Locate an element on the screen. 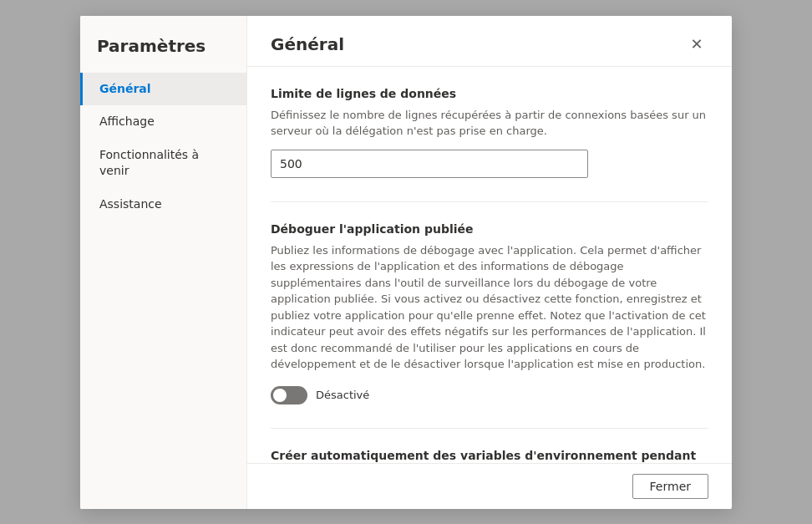 The height and width of the screenshot is (524, 812). close-icon: ✕ is located at coordinates (697, 44).